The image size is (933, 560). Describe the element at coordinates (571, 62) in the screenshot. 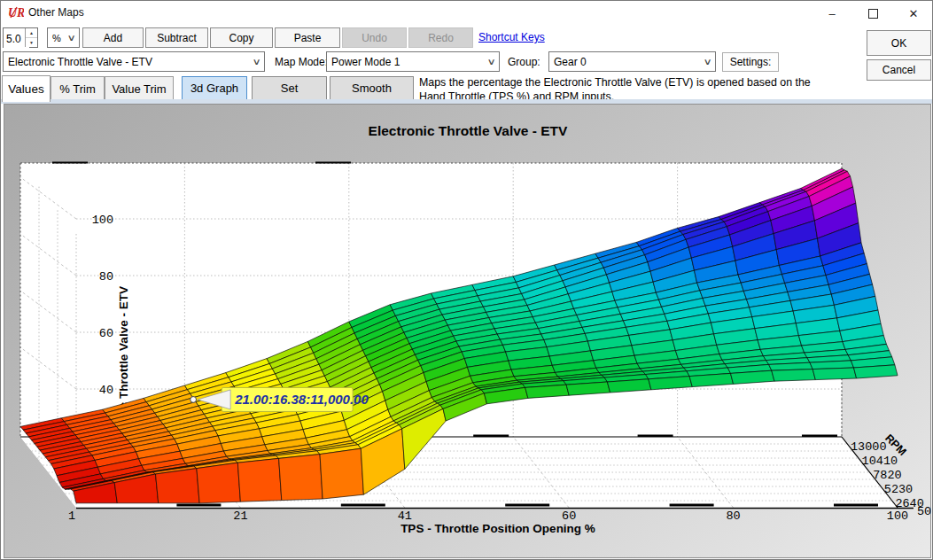

I see `group-value: Gear 0` at that location.